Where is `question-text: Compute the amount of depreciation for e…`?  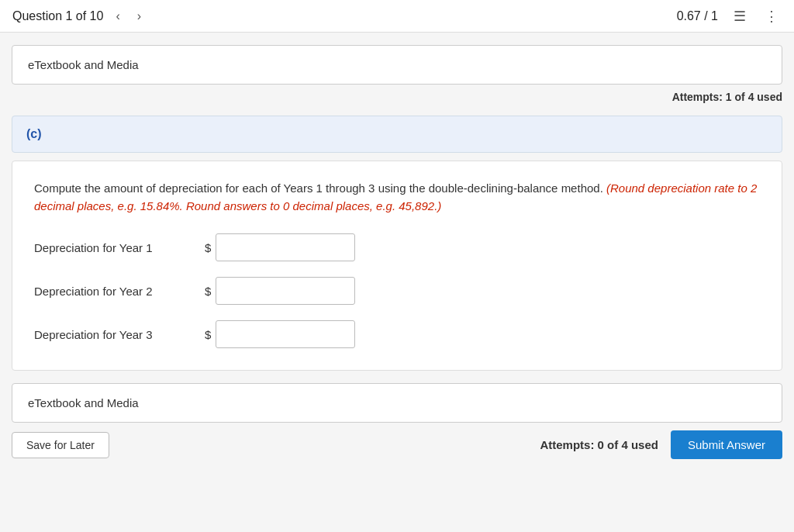
question-text: Compute the amount of depreciation for e… is located at coordinates (397, 197).